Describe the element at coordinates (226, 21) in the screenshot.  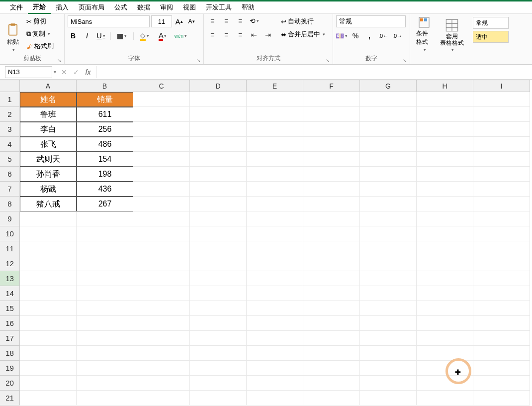
I see `align-middle-icon: ≡` at that location.